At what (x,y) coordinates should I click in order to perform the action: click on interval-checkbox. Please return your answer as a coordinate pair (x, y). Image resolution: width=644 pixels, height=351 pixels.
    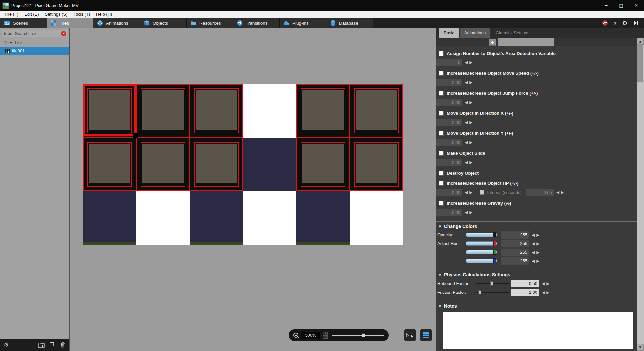
    Looking at the image, I should click on (482, 192).